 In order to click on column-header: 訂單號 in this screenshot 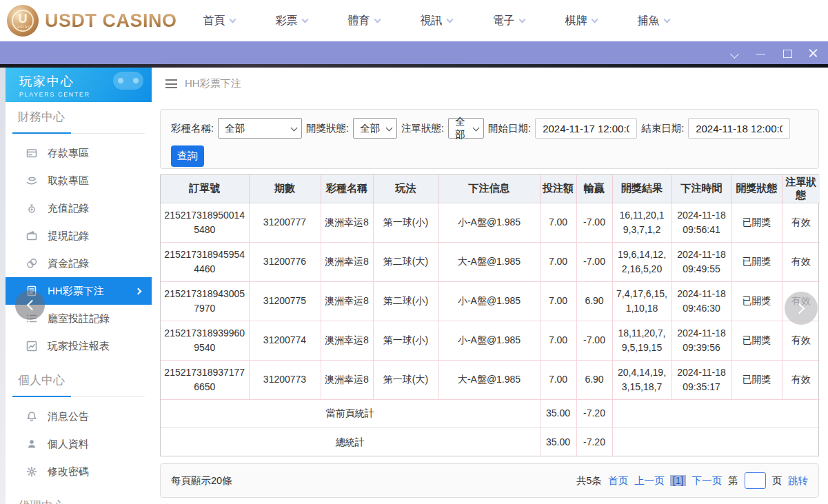, I will do `click(205, 189)`.